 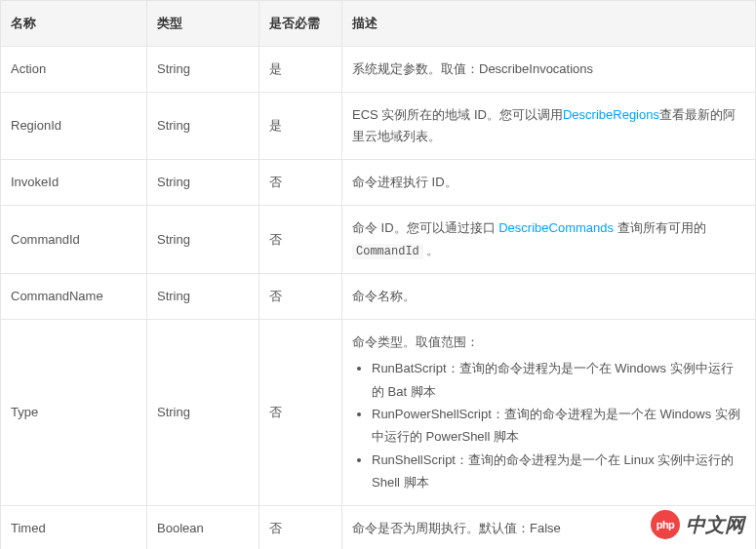 What do you see at coordinates (715, 525) in the screenshot?
I see `watermark-text: 中文网` at bounding box center [715, 525].